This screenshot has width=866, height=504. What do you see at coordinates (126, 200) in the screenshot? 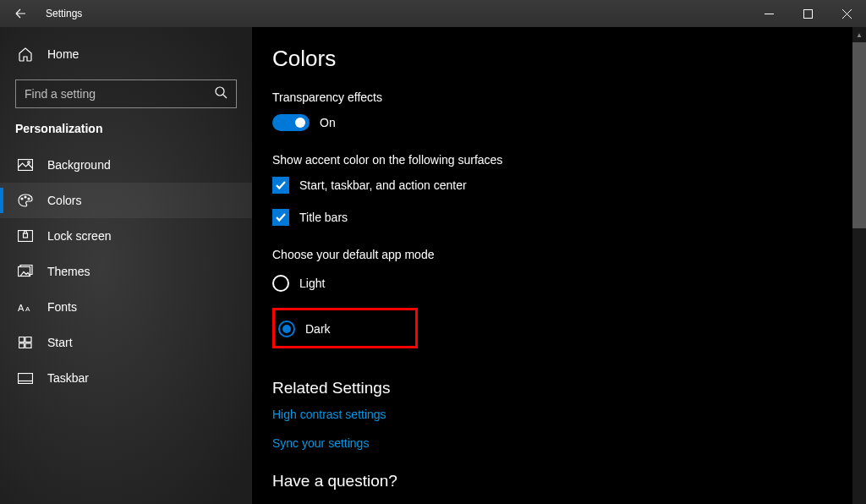
I see `sidebar-item-colors: Colors` at bounding box center [126, 200].